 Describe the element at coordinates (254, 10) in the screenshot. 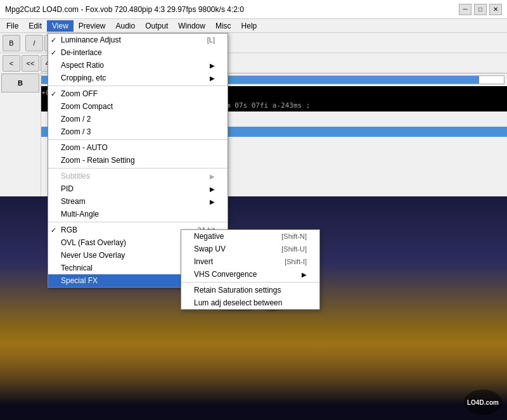

I see `title-bar: Mpg2Cut2 LO4D.com - Fox.vob 720.480pip 4…` at that location.